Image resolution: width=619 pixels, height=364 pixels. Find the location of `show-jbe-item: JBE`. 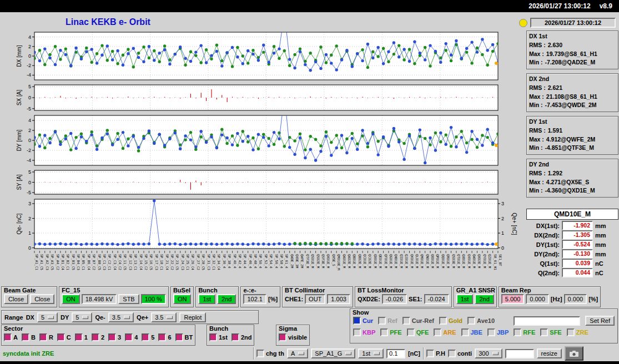

show-jbe-item: JBE is located at coordinates (472, 332).